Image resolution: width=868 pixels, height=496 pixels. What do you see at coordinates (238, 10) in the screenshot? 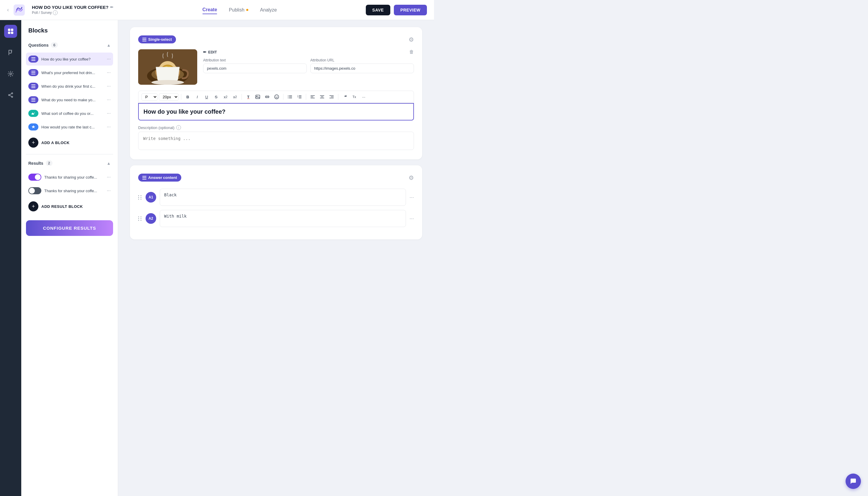
I see `tab-publish: Publish` at bounding box center [238, 10].